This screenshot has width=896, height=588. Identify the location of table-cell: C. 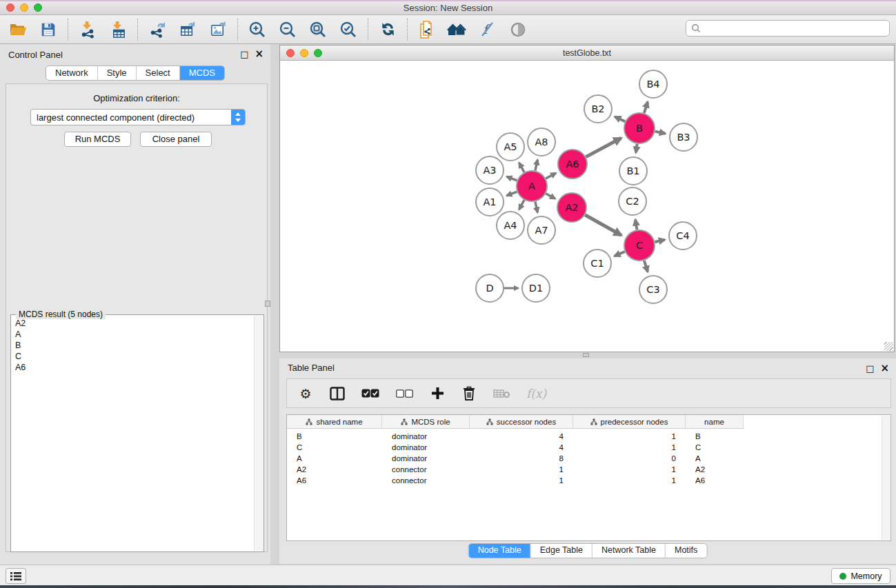
(715, 447).